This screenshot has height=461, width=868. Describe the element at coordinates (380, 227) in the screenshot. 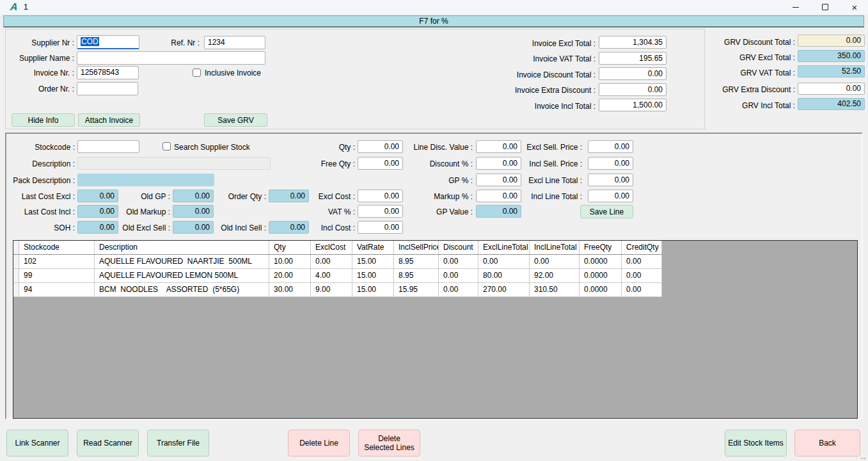

I see `incl-cost-input: 0.00` at that location.